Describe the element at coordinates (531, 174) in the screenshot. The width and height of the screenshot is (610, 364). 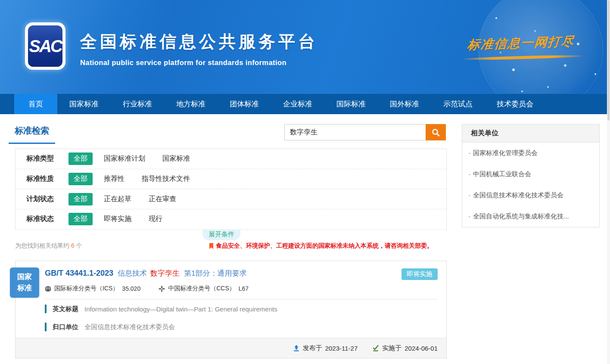
I see `sidebar-item-machinery-federation: 中国机械工业联合会` at that location.